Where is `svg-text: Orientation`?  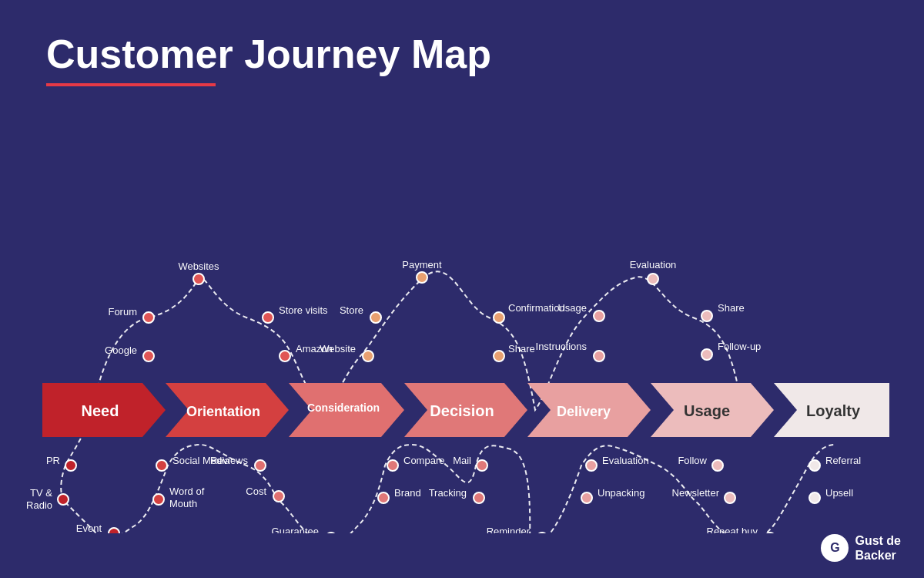 svg-text: Orientation is located at coordinates (223, 412).